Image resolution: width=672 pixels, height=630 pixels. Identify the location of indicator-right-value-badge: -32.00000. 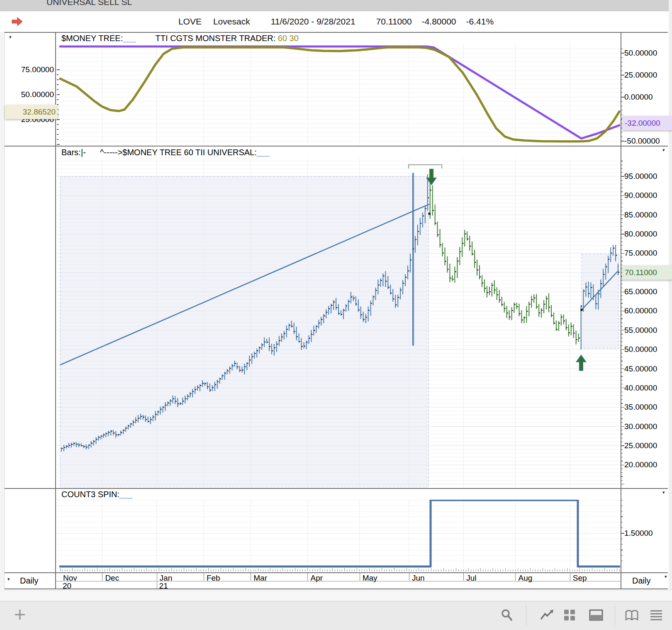
(647, 123).